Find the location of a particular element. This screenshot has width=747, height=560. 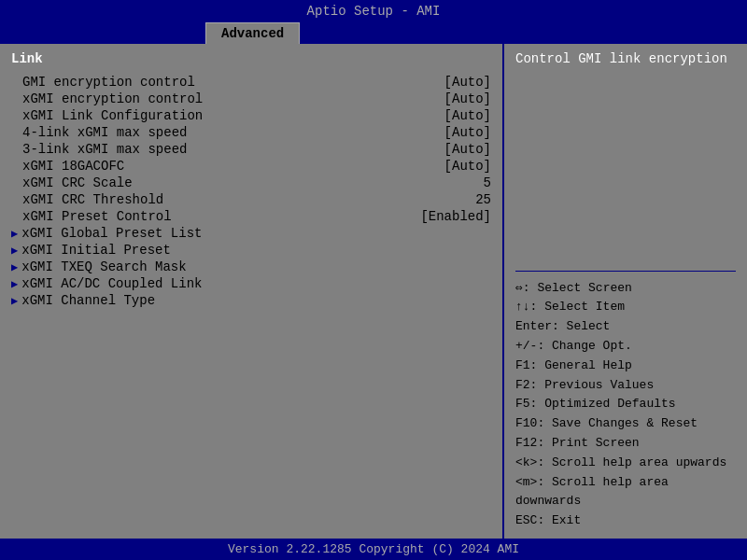

divider is located at coordinates (626, 271).